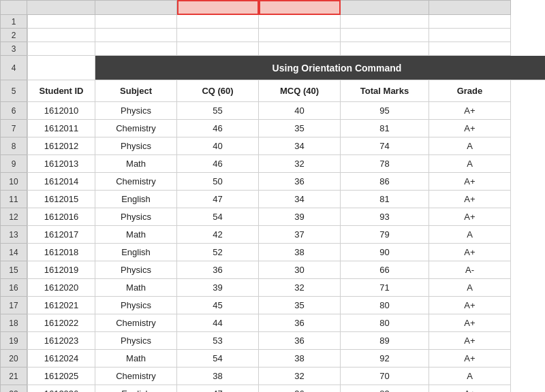 The width and height of the screenshot is (545, 392). Describe the element at coordinates (61, 91) in the screenshot. I see `header-cell-studentId: Student ID` at that location.